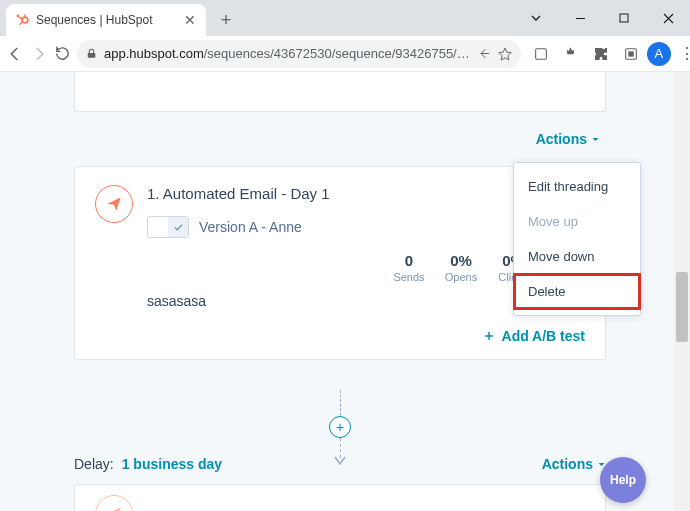  What do you see at coordinates (168, 227) in the screenshot?
I see `version-toggle` at bounding box center [168, 227].